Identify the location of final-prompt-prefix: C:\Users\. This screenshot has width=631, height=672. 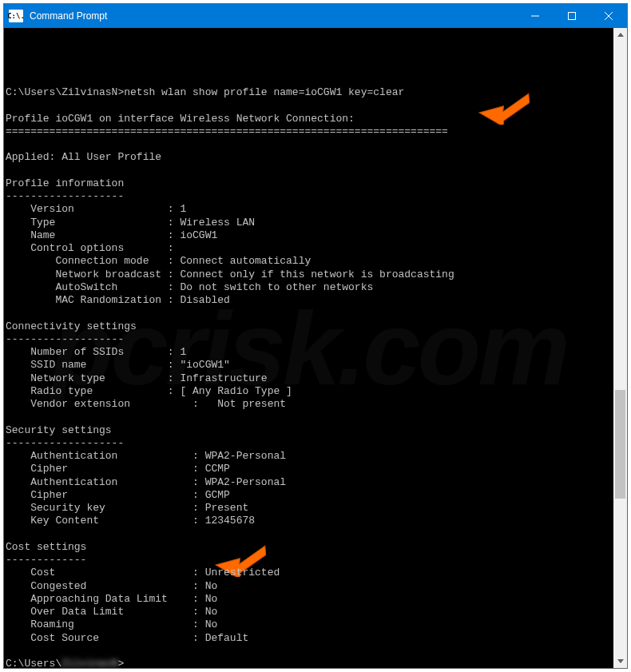
(34, 663).